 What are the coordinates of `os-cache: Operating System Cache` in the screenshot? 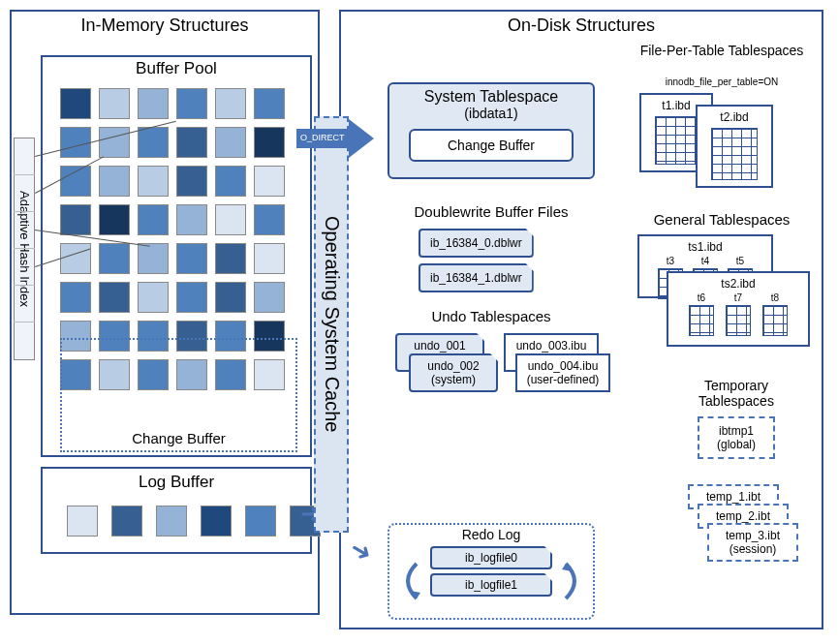 It's located at (331, 324).